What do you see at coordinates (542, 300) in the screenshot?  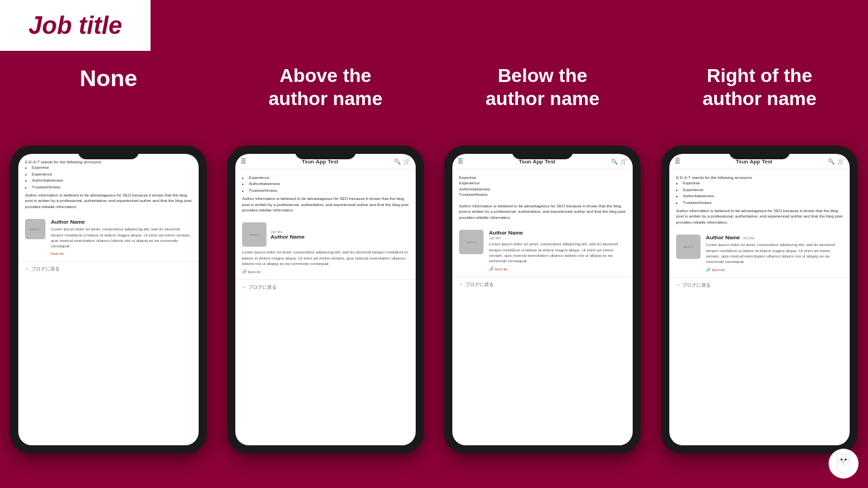 I see `phone-screen-below: ☰ Tsun App Test 🔍 🛒 Expertise Experience…` at bounding box center [542, 300].